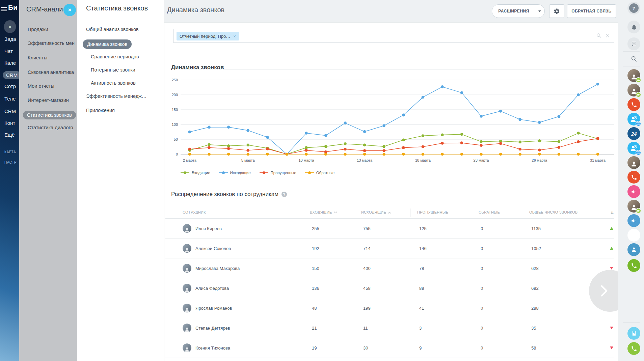 The image size is (644, 361). What do you see at coordinates (115, 57) in the screenshot?
I see `menu-item-3: Сравнение периодов` at bounding box center [115, 57].